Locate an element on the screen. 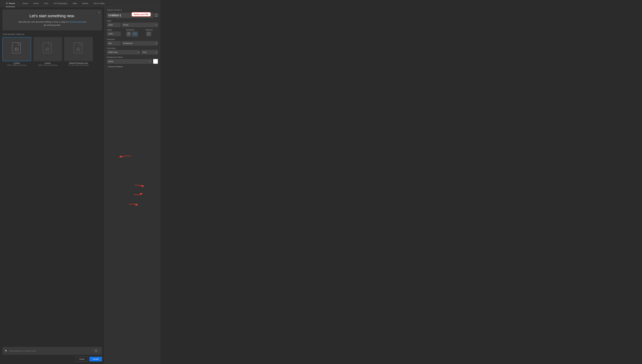  nav-item-saved: Saved is located at coordinates (25, 4).